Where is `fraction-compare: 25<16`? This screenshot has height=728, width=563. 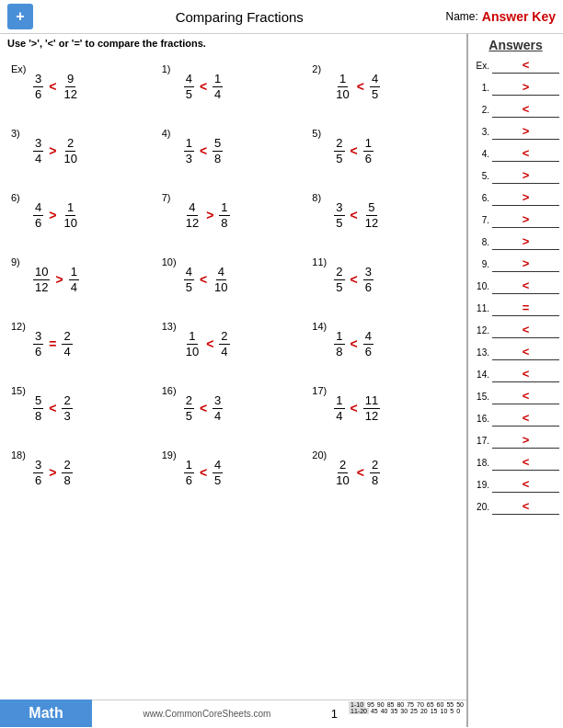 fraction-compare: 25<16 is located at coordinates (353, 151).